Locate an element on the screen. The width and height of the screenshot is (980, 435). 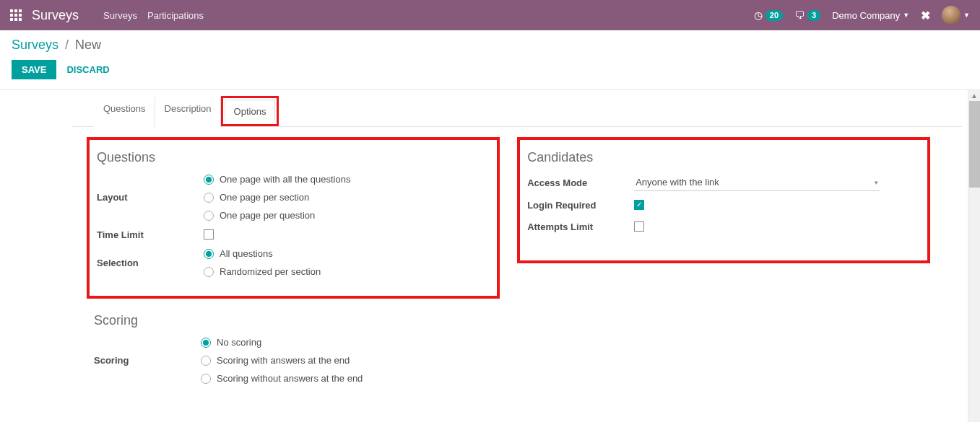
scoring-option-label: Scoring without answers at the end is located at coordinates (290, 378).